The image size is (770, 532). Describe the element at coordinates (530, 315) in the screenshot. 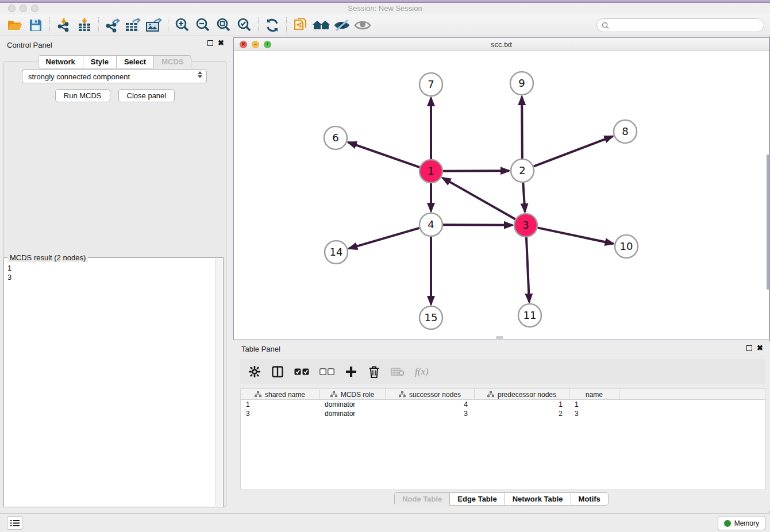

I see `graph-node-11: 11` at that location.